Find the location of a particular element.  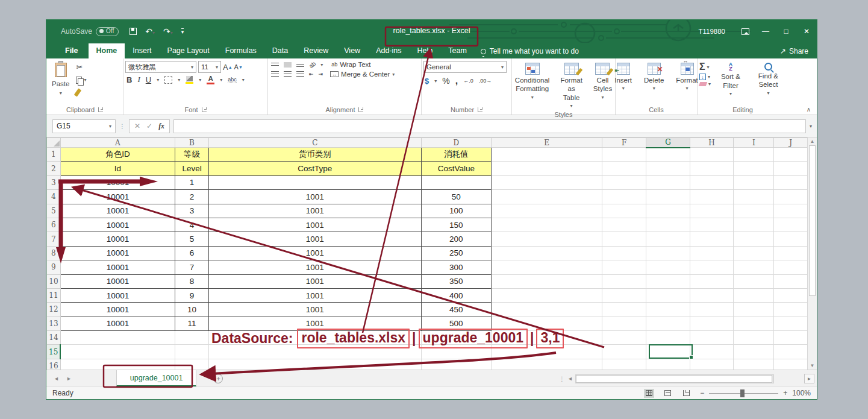

cell-C2: CostType is located at coordinates (314, 169).